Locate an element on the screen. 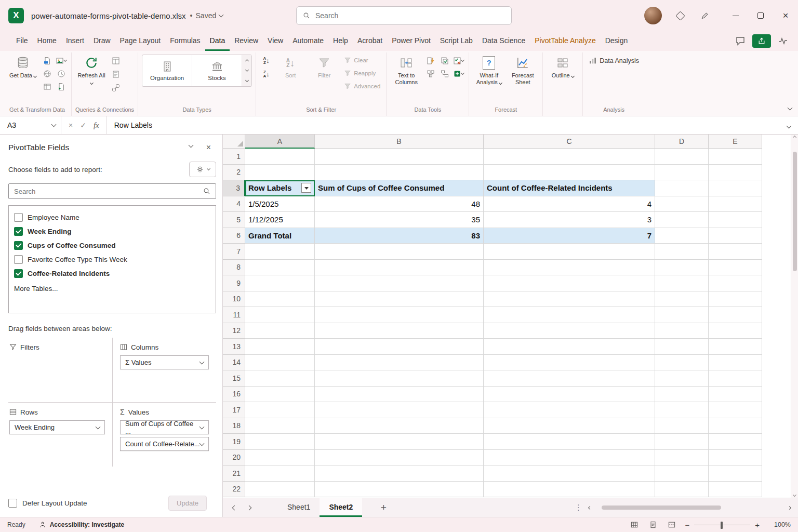 The height and width of the screenshot is (532, 798). ribbon-tab: Home is located at coordinates (47, 41).